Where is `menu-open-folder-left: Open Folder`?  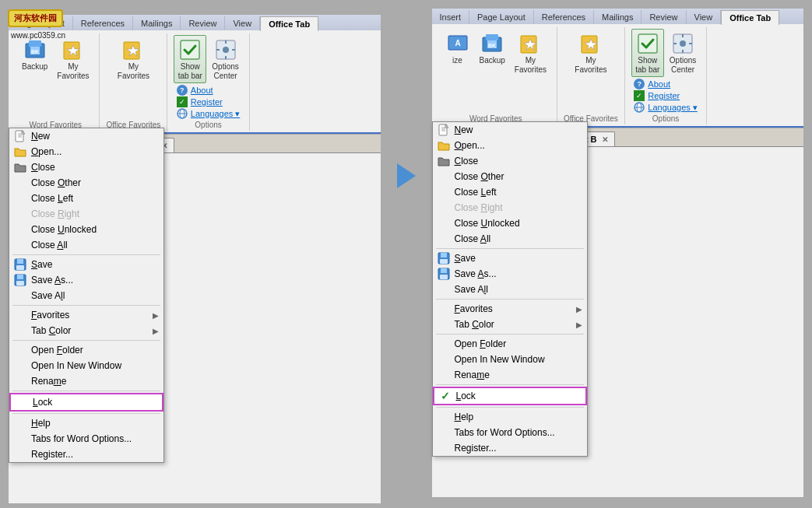
menu-open-folder-left: Open Folder is located at coordinates (86, 350).